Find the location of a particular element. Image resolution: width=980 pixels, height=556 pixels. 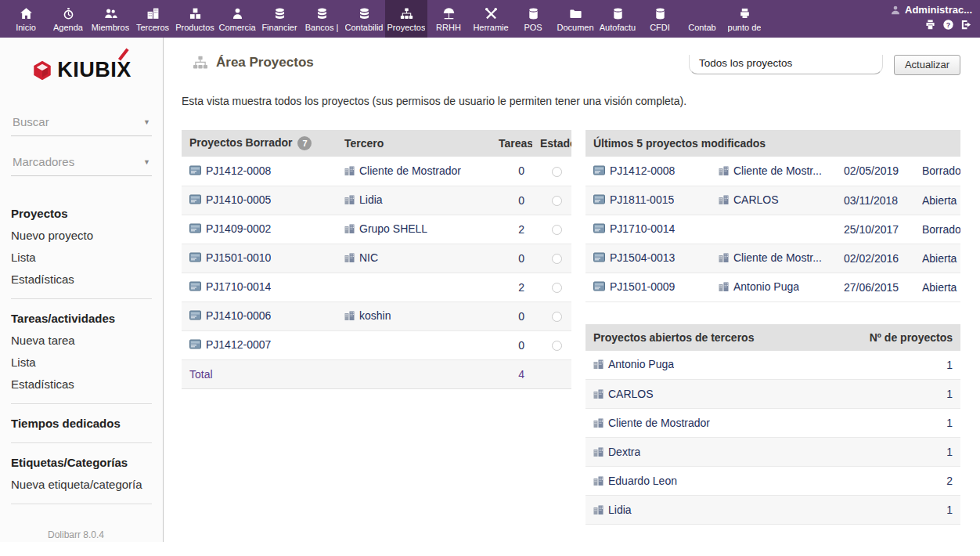

print-icon is located at coordinates (930, 25).